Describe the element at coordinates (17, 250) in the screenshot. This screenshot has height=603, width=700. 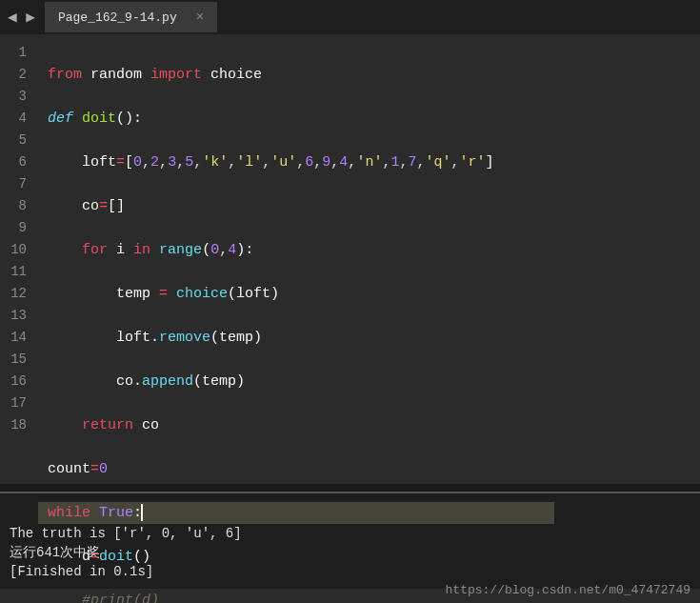
I see `line-number: 10` at that location.